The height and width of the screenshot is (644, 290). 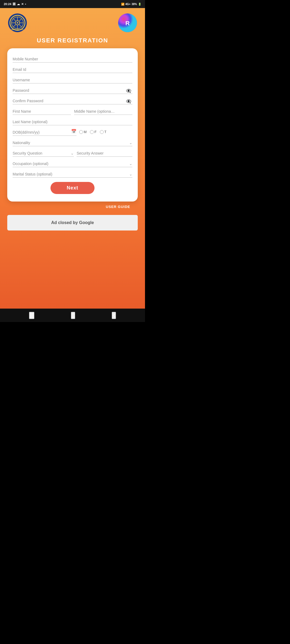 I want to click on header-logos: INDIAN RAILWAYS R, so click(x=73, y=21).